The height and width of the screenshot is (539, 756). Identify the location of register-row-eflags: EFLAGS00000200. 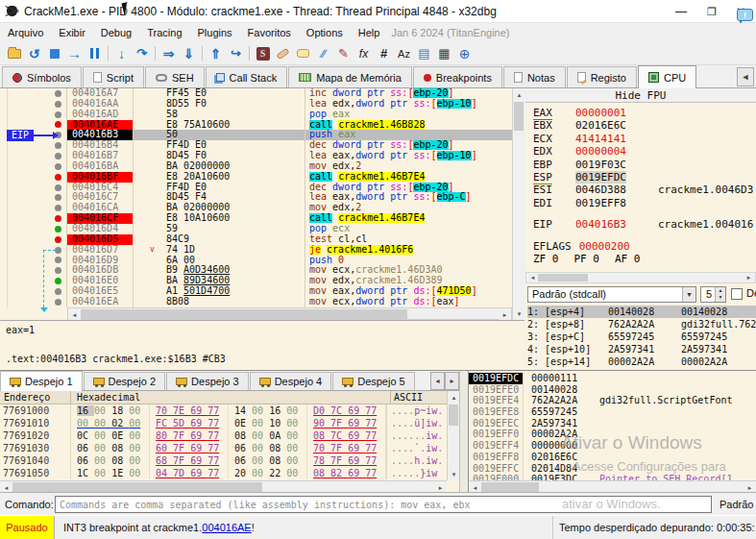
(645, 246).